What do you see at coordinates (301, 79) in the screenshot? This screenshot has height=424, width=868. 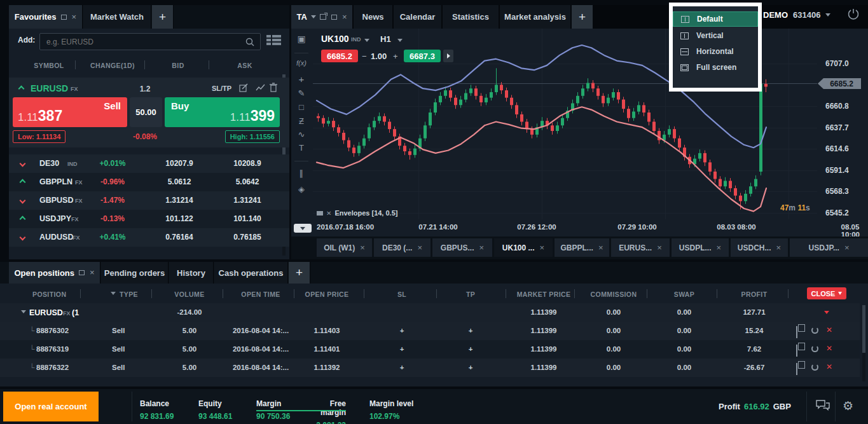 I see `crosshair-icon: +` at bounding box center [301, 79].